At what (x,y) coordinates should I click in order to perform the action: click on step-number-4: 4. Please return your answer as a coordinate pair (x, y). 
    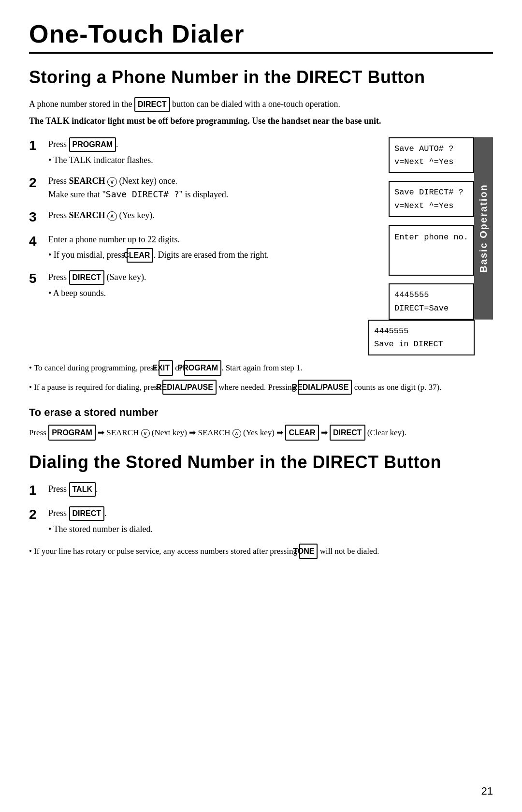
    Looking at the image, I should click on (36, 241).